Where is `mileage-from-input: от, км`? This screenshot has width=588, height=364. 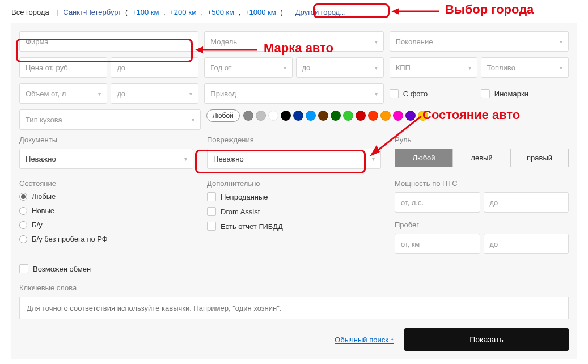 mileage-from-input: от, км is located at coordinates (438, 244).